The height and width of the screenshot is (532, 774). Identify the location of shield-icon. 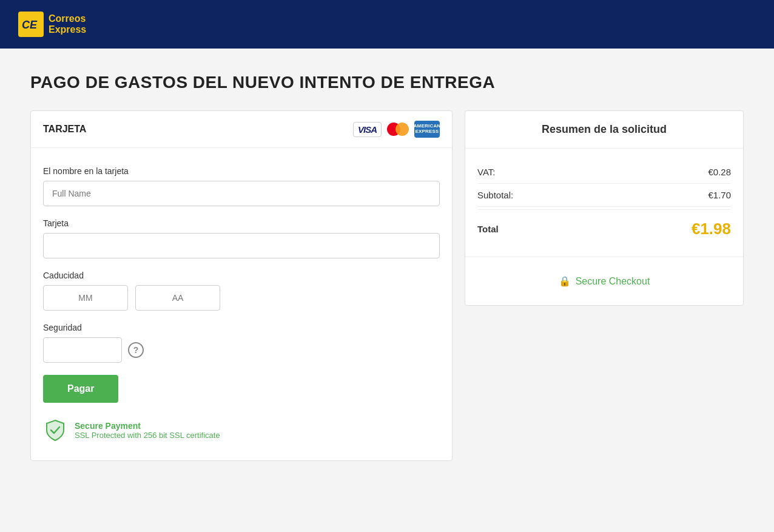
(55, 430).